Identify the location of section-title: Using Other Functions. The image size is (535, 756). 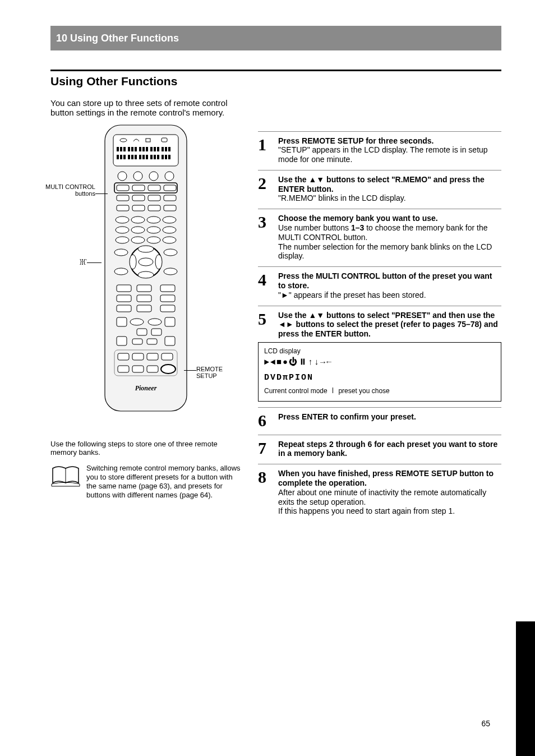
(276, 81).